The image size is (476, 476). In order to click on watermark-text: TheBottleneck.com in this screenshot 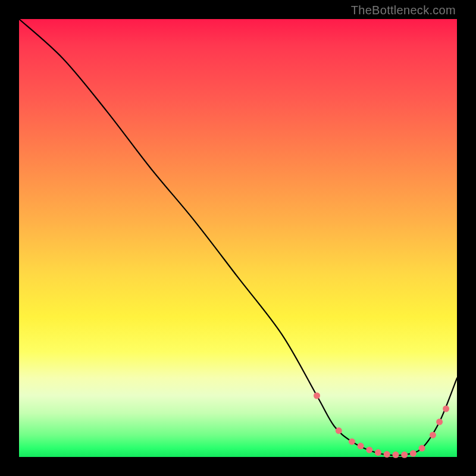, I will do `click(403, 11)`.